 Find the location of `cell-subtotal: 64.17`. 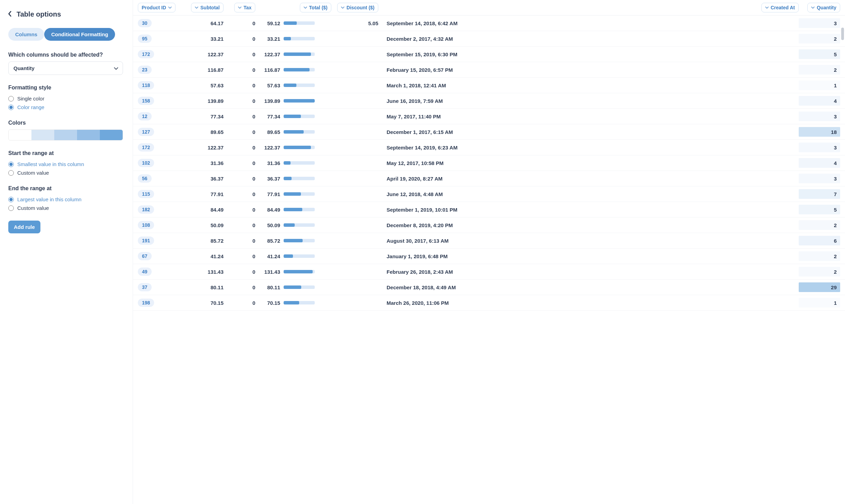

cell-subtotal: 64.17 is located at coordinates (207, 23).